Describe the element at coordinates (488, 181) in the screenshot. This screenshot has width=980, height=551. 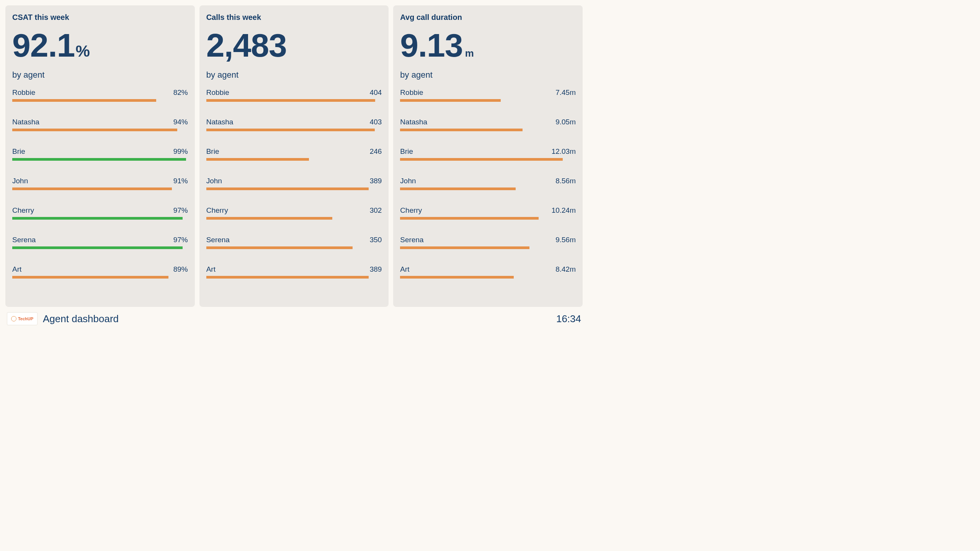
I see `bar-header: John8.56m` at that location.